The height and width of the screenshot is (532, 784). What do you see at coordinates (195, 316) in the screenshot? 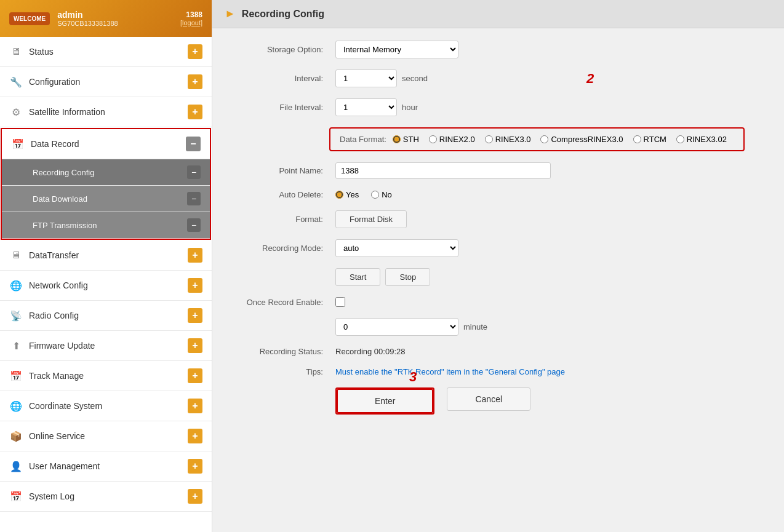
I see `expand-radio-config: +` at bounding box center [195, 316].